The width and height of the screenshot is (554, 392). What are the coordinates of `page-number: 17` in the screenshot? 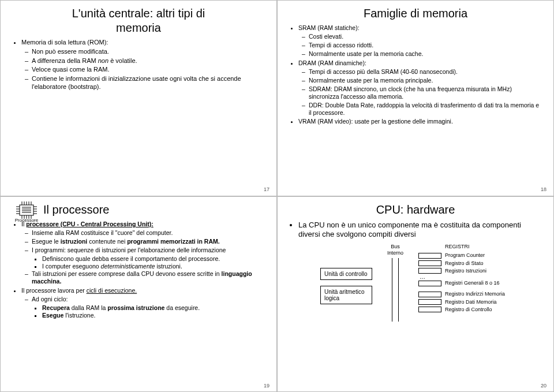 It's located at (267, 189).